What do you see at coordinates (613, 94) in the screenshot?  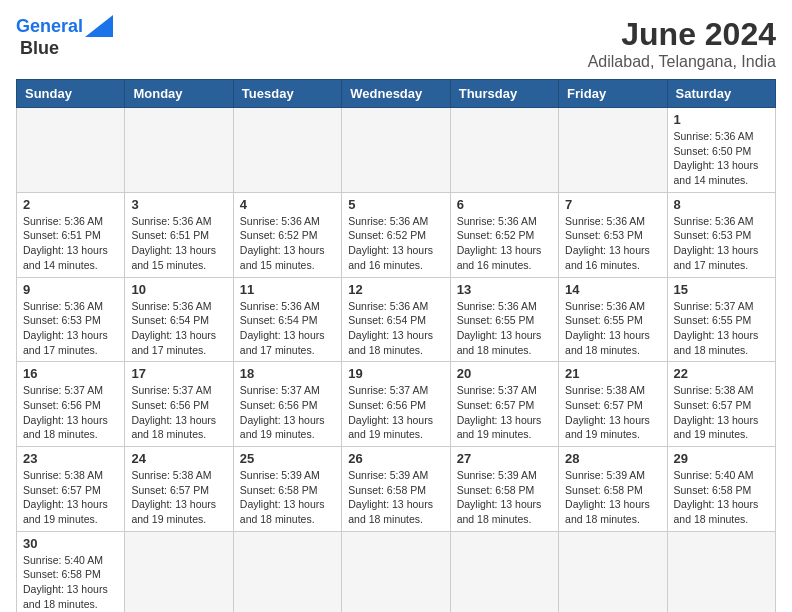 I see `day-header-friday: Friday` at bounding box center [613, 94].